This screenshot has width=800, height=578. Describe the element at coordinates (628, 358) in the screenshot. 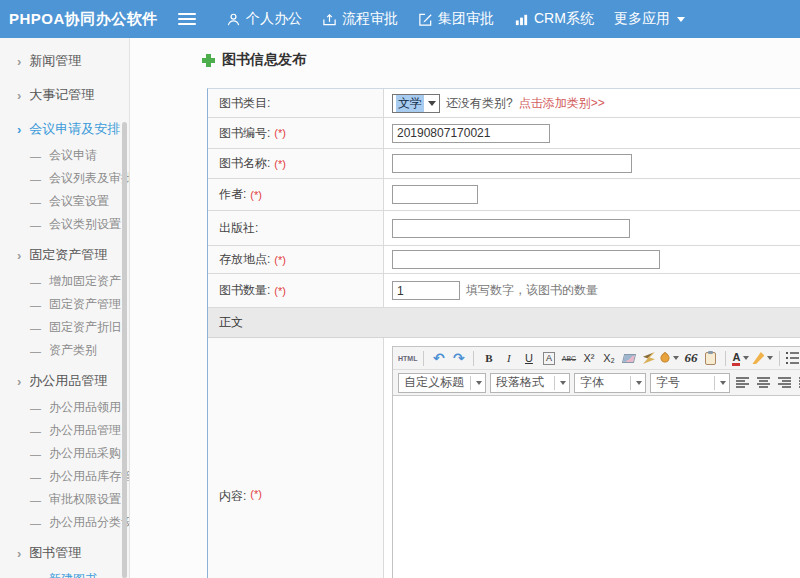

I see `remove-format-button` at that location.